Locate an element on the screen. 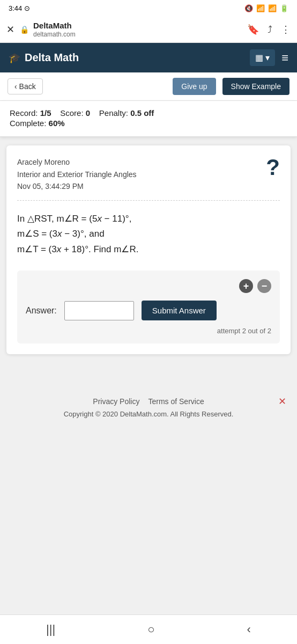 The image size is (297, 644). zoom-in-button: + is located at coordinates (246, 286).